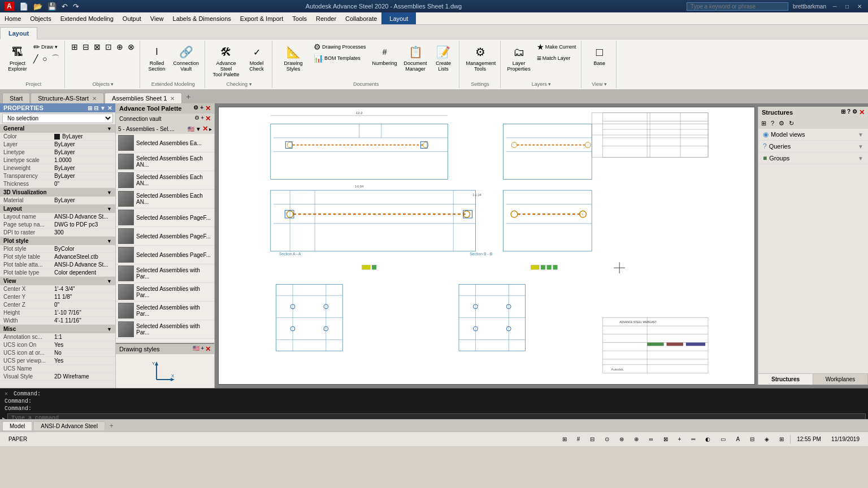  I want to click on status-clean: ⊞, so click(782, 439).